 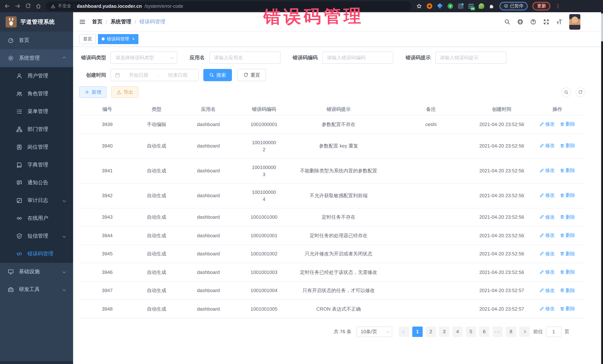 What do you see at coordinates (19, 111) in the screenshot?
I see `list-icon` at bounding box center [19, 111].